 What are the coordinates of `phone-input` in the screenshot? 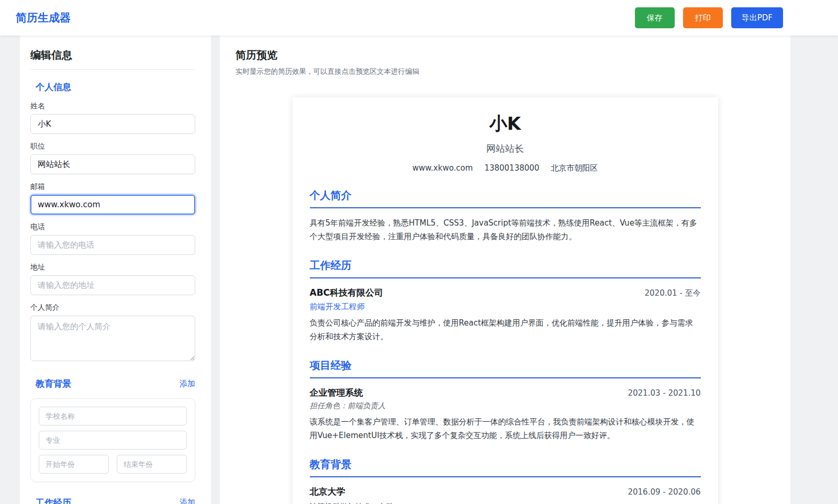 It's located at (113, 245).